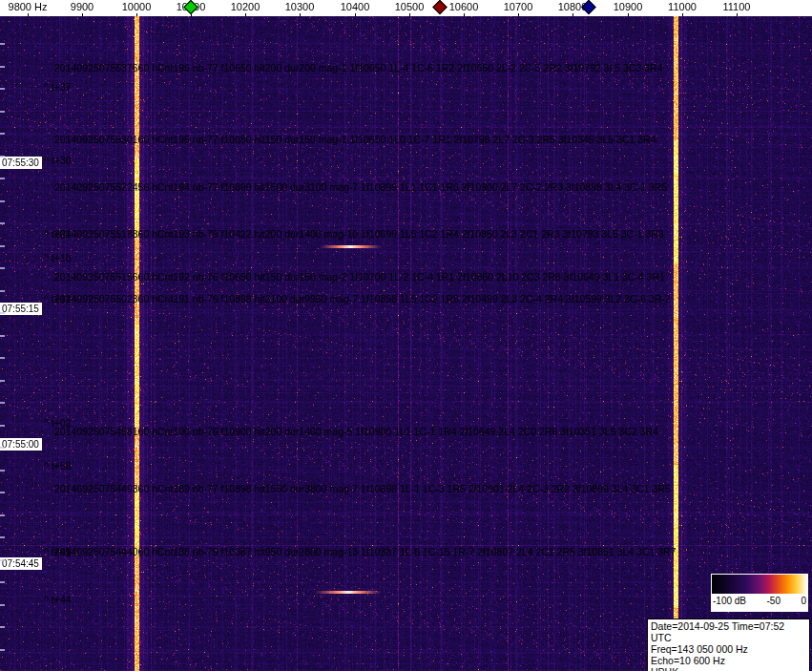 This screenshot has width=812, height=671. Describe the element at coordinates (760, 584) in the screenshot. I see `color-gradient-bar` at that location.